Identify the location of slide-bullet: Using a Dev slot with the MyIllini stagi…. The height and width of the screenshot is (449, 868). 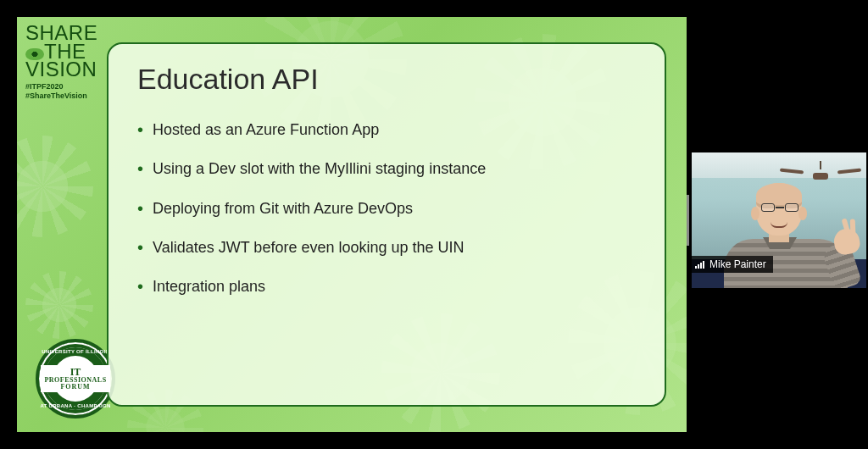
(387, 169).